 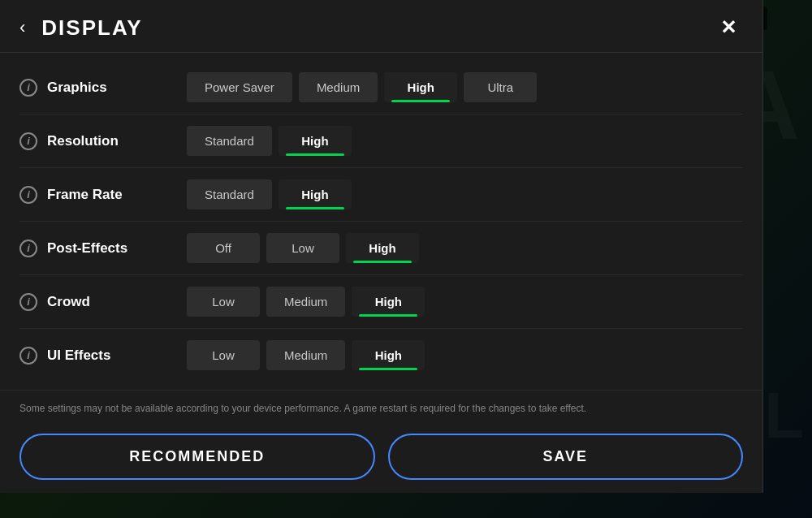 I want to click on setting-row-crowd: iCrowdLowMediumHigh, so click(x=382, y=302).